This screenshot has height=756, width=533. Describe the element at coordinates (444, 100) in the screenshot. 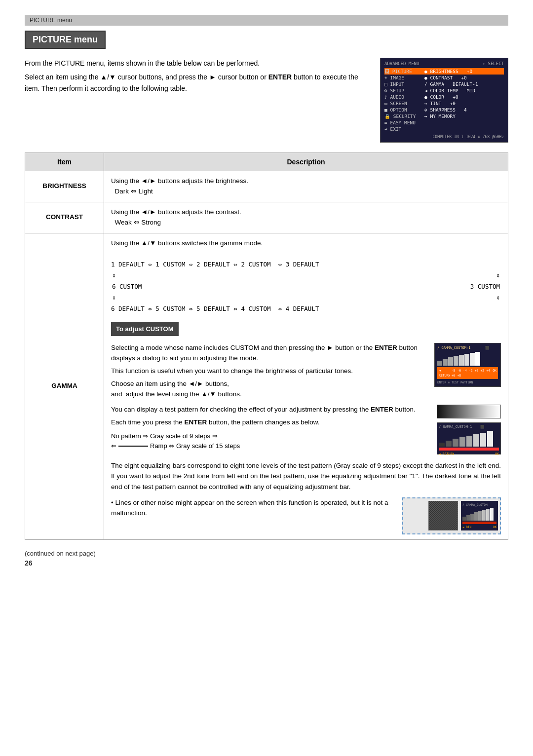

I see `menu-screenshot: ADVANCED MENU ✦ SELECT 🖼 PICTURE ● BRIGH…` at that location.